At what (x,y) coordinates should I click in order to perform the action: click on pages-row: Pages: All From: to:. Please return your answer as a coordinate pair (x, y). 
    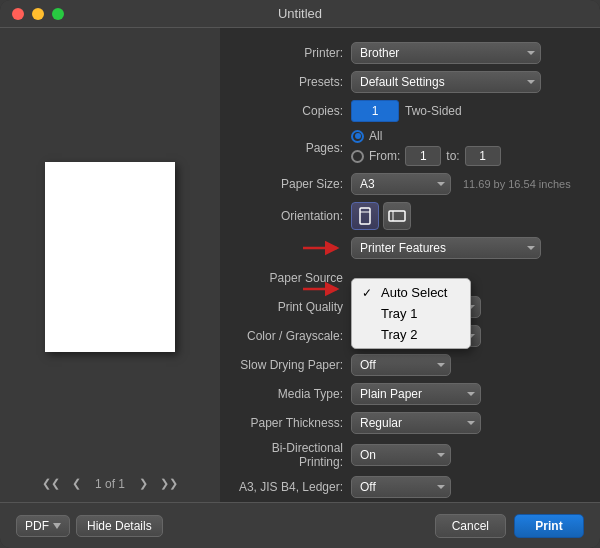
    Looking at the image, I should click on (410, 148).